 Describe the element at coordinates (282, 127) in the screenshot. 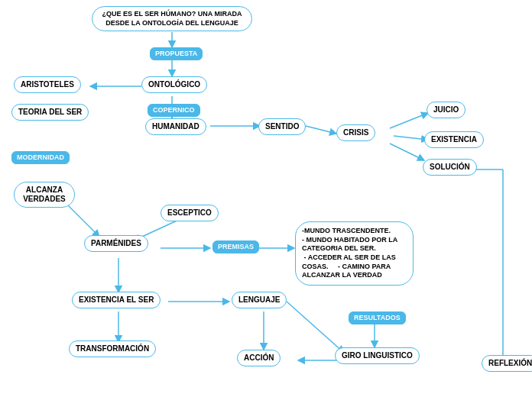

I see `sentido-node: SENTIDO` at that location.